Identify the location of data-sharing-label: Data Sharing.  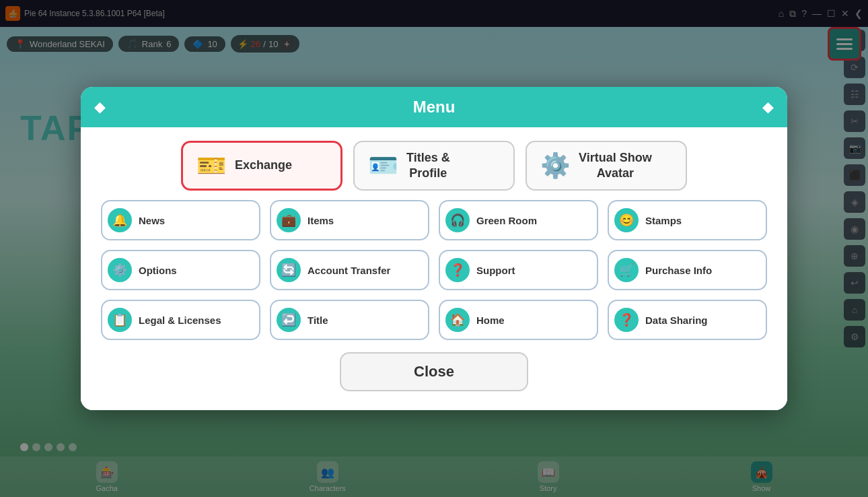
(677, 321).